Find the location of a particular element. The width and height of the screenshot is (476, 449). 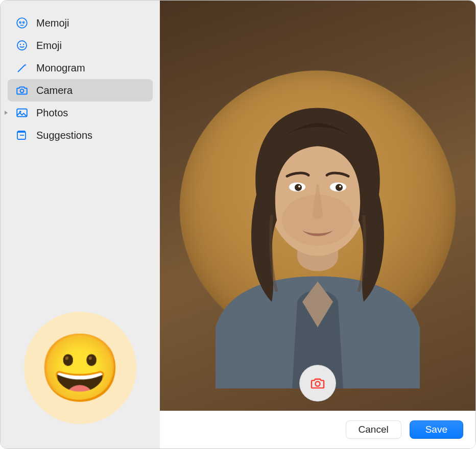

sidebar-item-photos: Photos is located at coordinates (80, 113).